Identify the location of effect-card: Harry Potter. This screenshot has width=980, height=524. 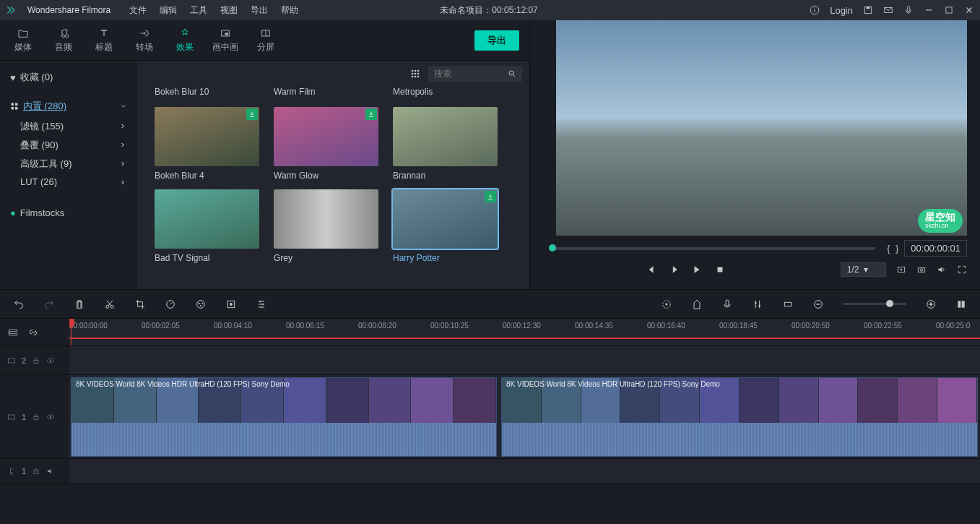
(445, 226).